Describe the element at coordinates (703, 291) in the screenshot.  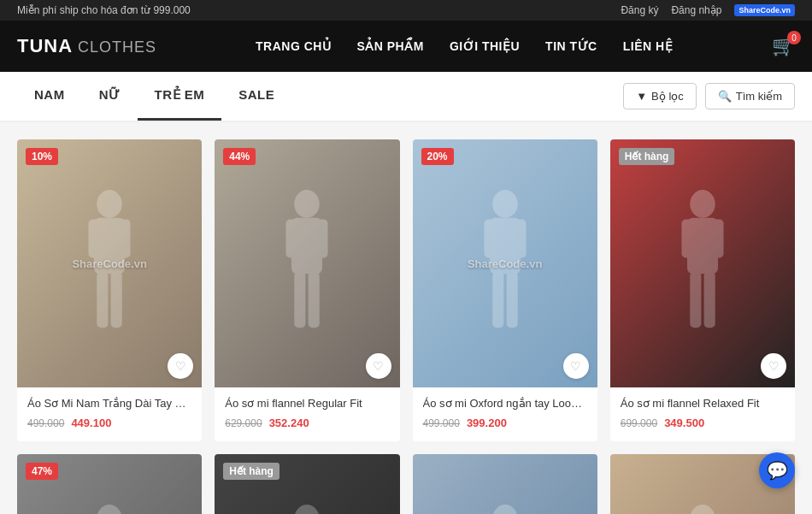
I see `product-card: Hết hàng ♡Áo sơ mi flannel Relaxed Fit69…` at that location.